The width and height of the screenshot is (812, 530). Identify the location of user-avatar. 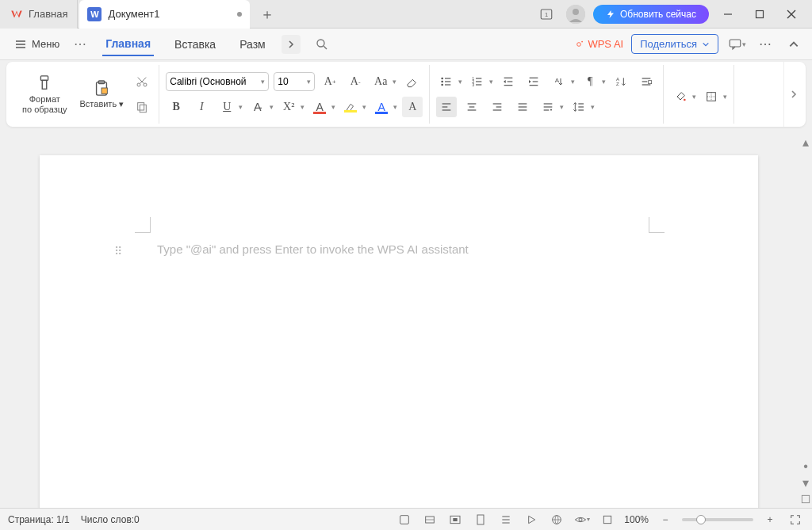
(576, 14).